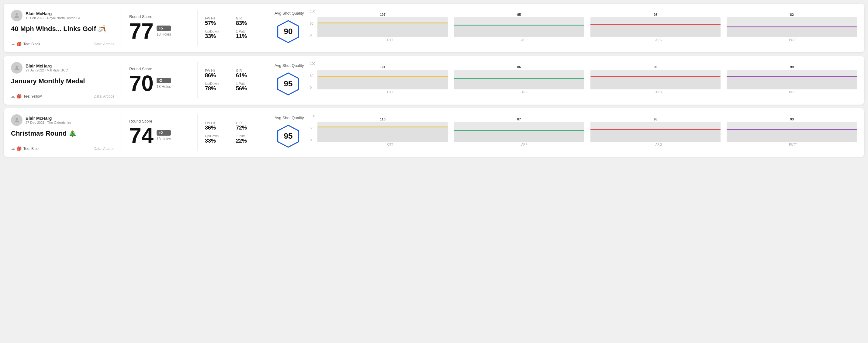  I want to click on stat-one-putt: 1 Putt 56%, so click(248, 87).